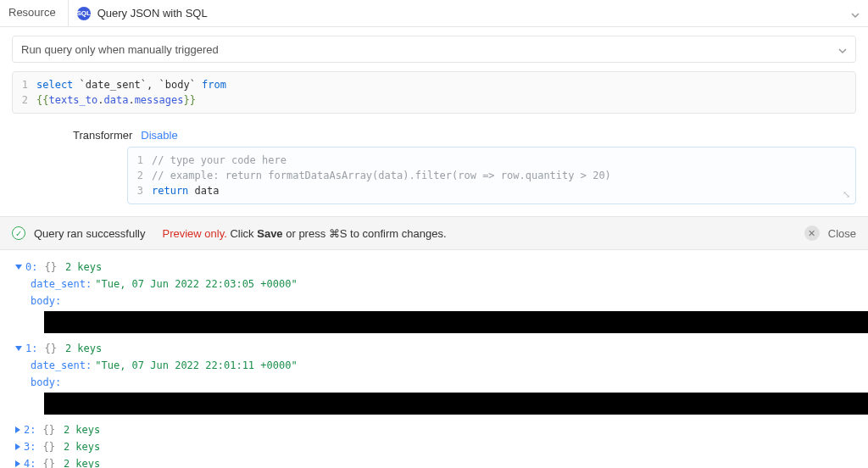 The width and height of the screenshot is (868, 468). What do you see at coordinates (492, 176) in the screenshot?
I see `transformer-editor: ⤡ 1// type your code here2// example: re…` at bounding box center [492, 176].